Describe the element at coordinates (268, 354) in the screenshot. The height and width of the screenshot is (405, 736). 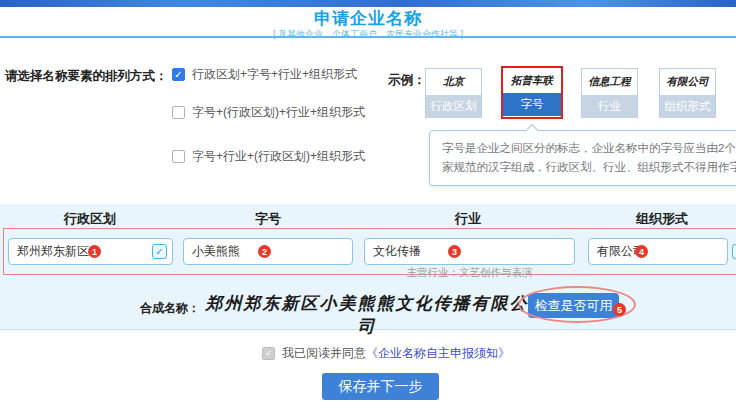
I see `agreement-checkbox-icon` at that location.